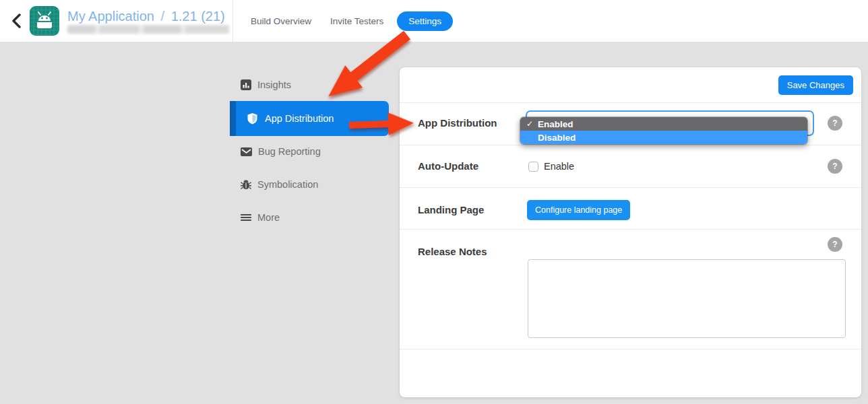 Image resolution: width=868 pixels, height=404 pixels. Describe the element at coordinates (457, 123) in the screenshot. I see `app-distribution-label: App Distribution` at that location.